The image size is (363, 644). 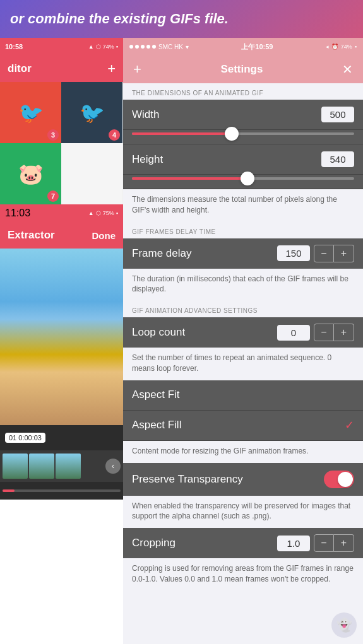 I want to click on time-left: 10:58, so click(x=14, y=47).